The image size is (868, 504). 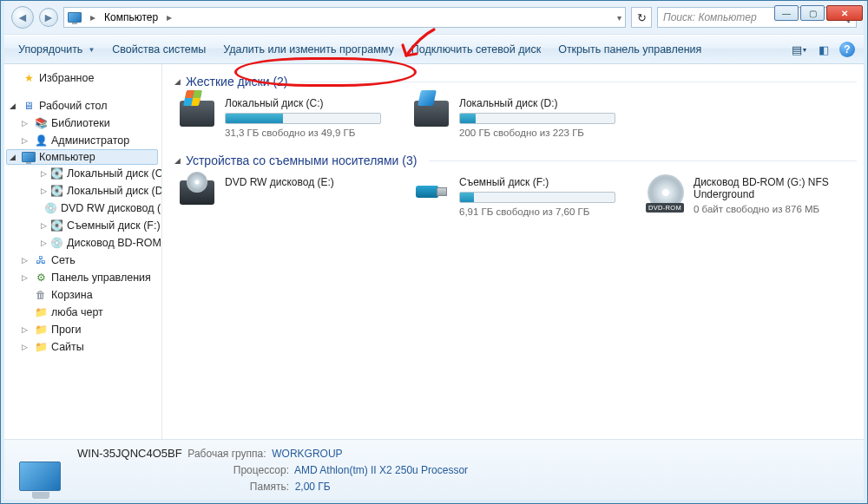 I want to click on view-options-button: ▤▼, so click(x=799, y=49).